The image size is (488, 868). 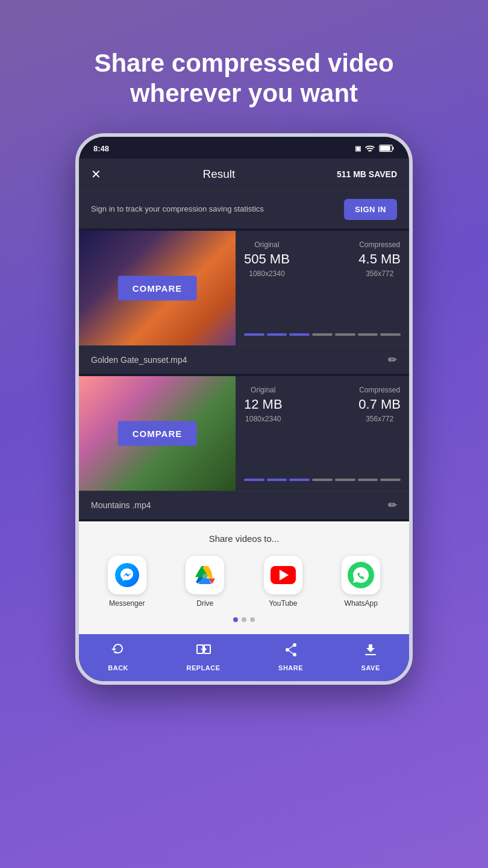 What do you see at coordinates (283, 603) in the screenshot?
I see `youtube-label: YouTube` at bounding box center [283, 603].